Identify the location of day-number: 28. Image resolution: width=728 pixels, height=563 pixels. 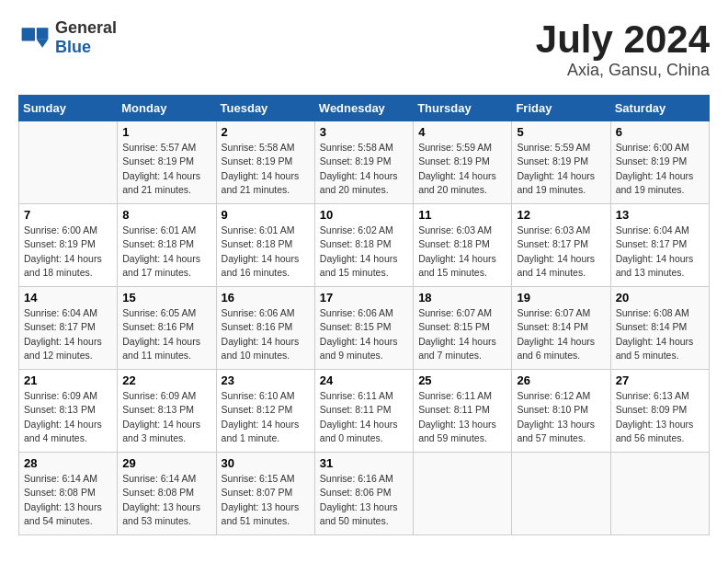
(68, 464).